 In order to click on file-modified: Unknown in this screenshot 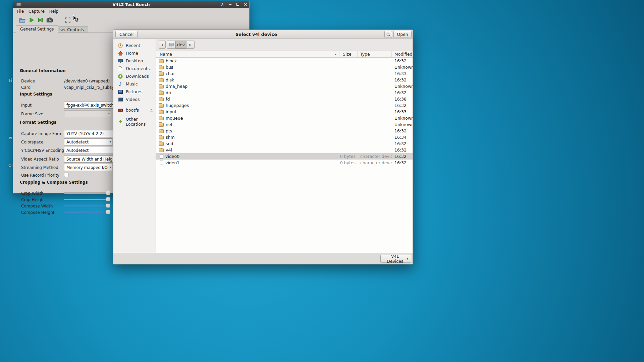, I will do `click(402, 86)`.